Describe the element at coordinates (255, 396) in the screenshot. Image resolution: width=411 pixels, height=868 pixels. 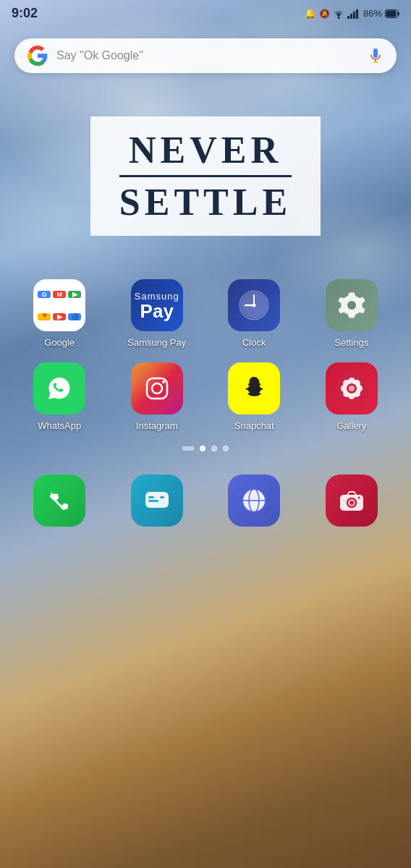
I see `app-snapchat: Snapchat` at that location.